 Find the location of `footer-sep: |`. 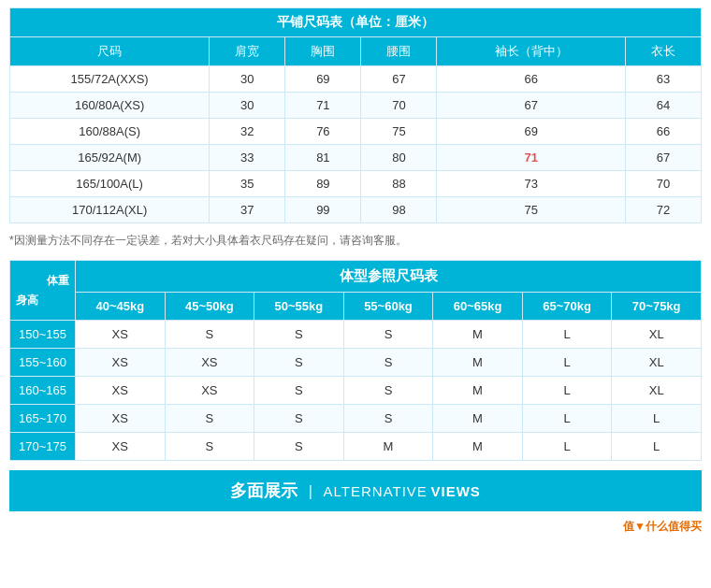

footer-sep: | is located at coordinates (311, 492).